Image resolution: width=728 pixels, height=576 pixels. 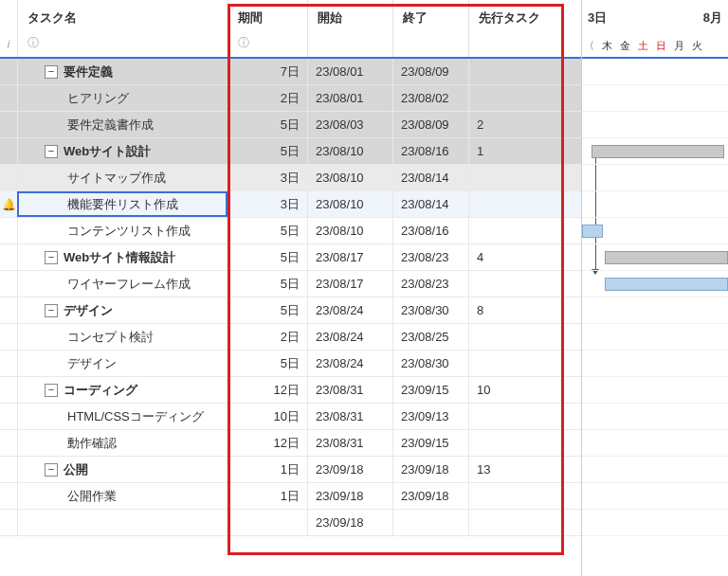 I want to click on cell-end: 23/08/23, so click(x=430, y=258).